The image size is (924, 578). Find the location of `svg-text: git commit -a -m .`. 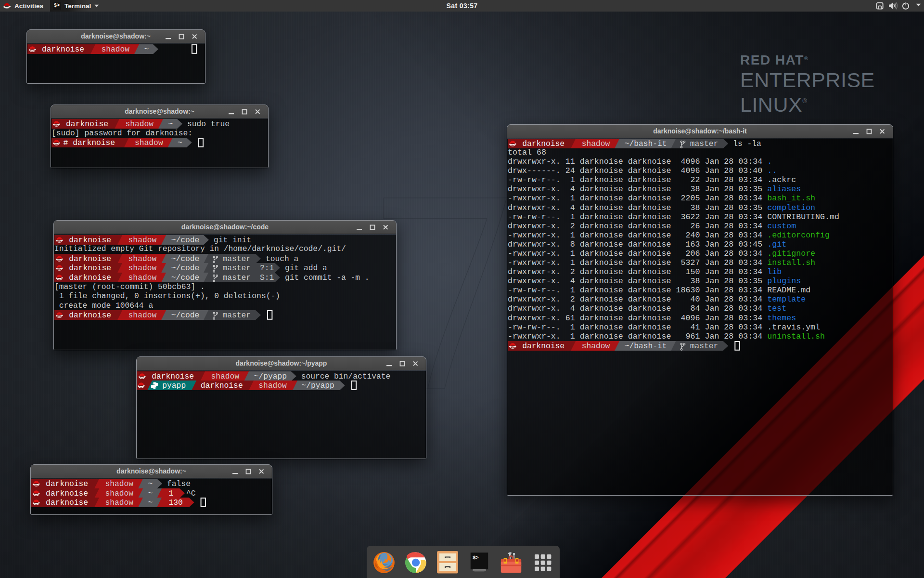

svg-text: git commit -a -m . is located at coordinates (327, 277).